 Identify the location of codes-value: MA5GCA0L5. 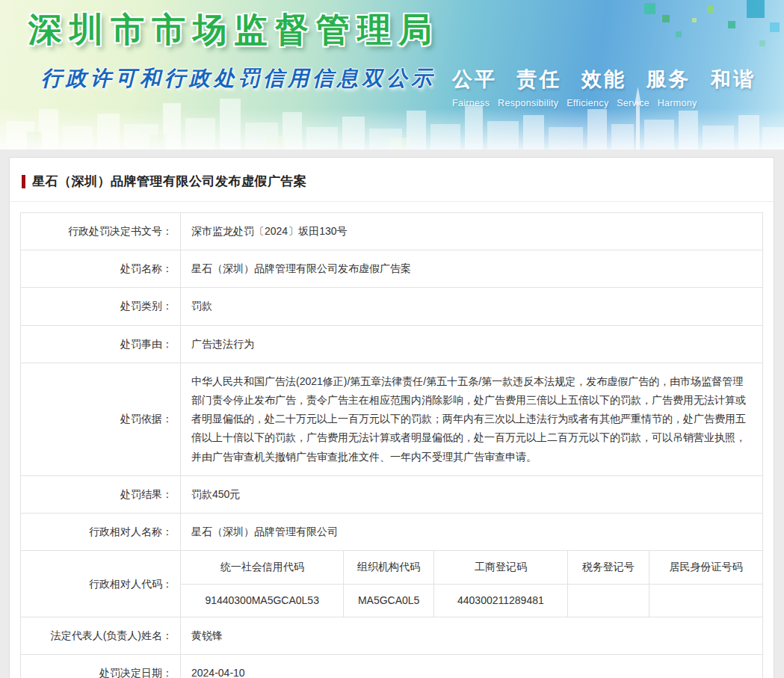
(389, 600).